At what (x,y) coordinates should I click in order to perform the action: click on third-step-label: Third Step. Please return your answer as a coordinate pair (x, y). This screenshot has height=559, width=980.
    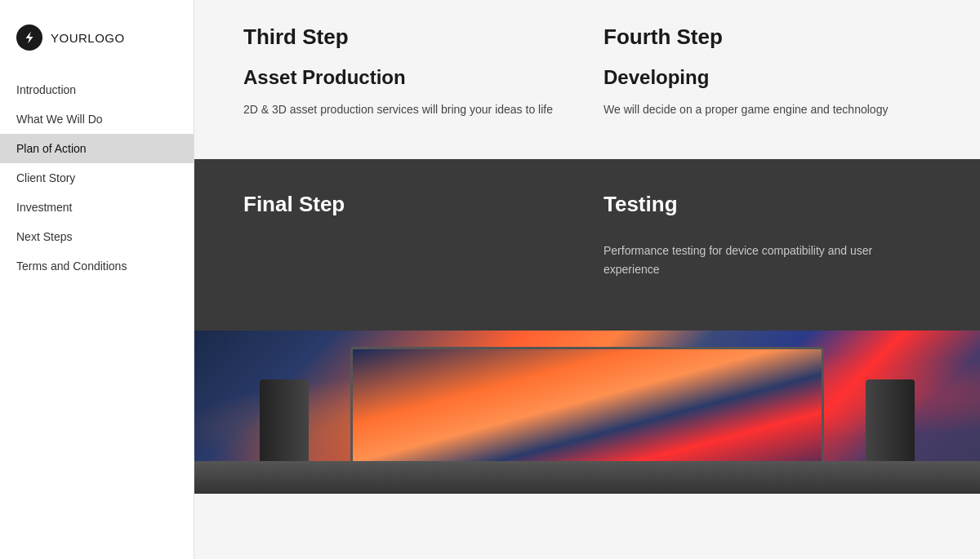
    Looking at the image, I should click on (407, 38).